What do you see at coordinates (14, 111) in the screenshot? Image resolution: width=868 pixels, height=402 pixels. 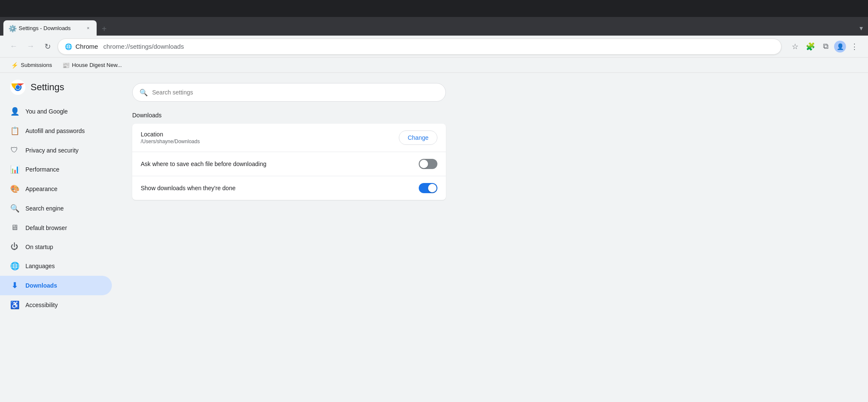 I see `you-and-google-icon: 👤` at bounding box center [14, 111].